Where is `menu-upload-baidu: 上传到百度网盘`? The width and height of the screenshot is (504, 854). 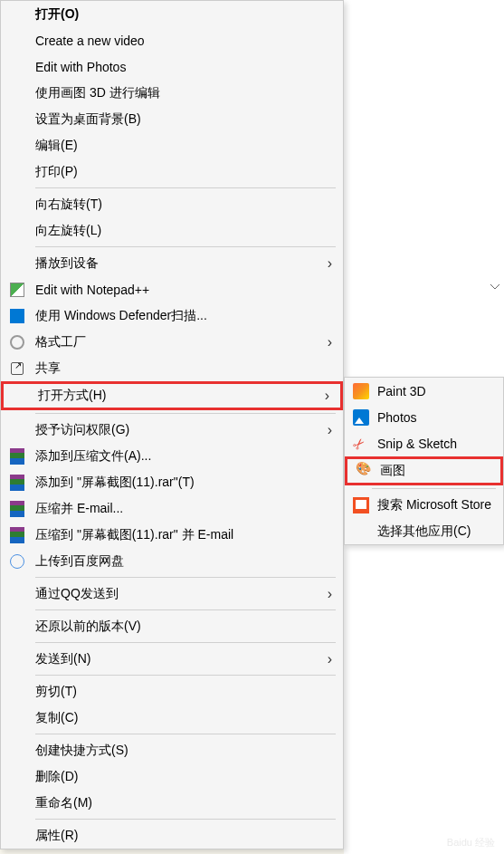 menu-upload-baidu: 上传到百度网盘 is located at coordinates (172, 561).